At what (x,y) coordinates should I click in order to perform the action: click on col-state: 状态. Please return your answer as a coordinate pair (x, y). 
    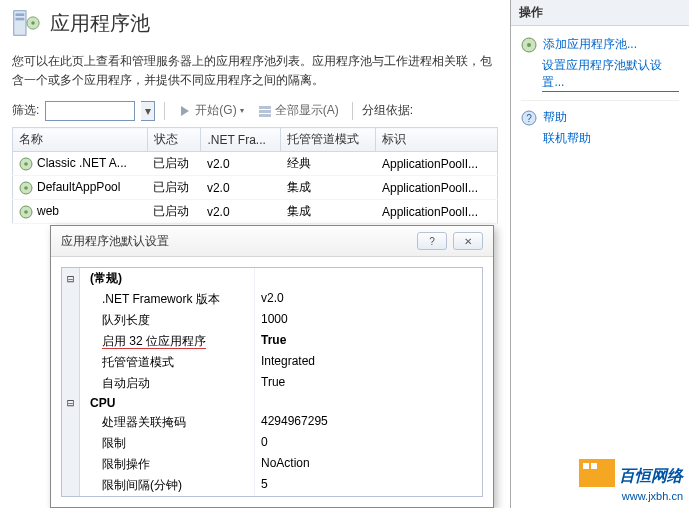
    Looking at the image, I should click on (174, 140).